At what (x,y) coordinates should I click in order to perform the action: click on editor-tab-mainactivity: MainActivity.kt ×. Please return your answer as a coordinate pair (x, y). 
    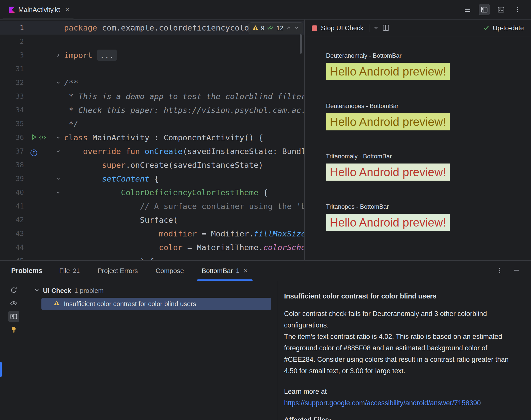
    Looking at the image, I should click on (38, 10).